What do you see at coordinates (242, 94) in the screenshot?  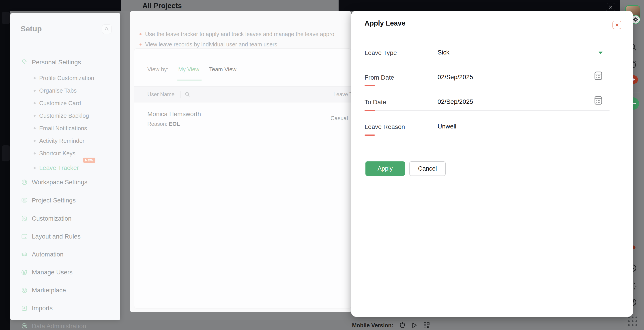 I see `table-header: User Name Leave T` at bounding box center [242, 94].